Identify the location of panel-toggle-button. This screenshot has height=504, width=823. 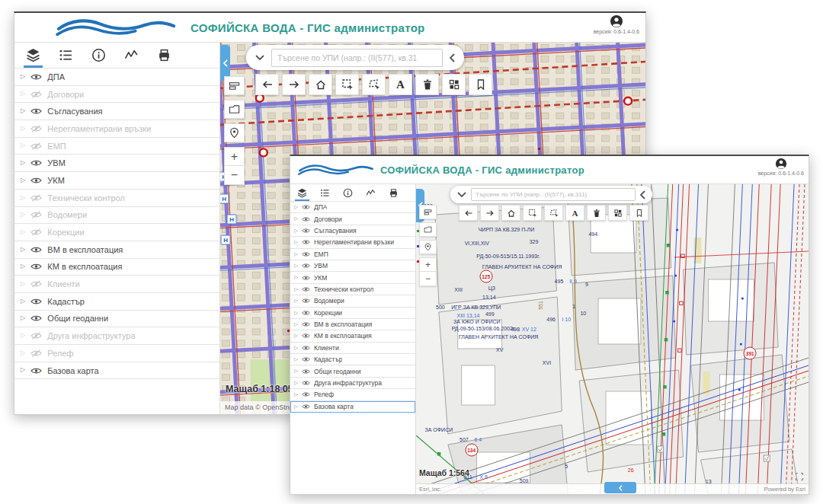
(620, 487).